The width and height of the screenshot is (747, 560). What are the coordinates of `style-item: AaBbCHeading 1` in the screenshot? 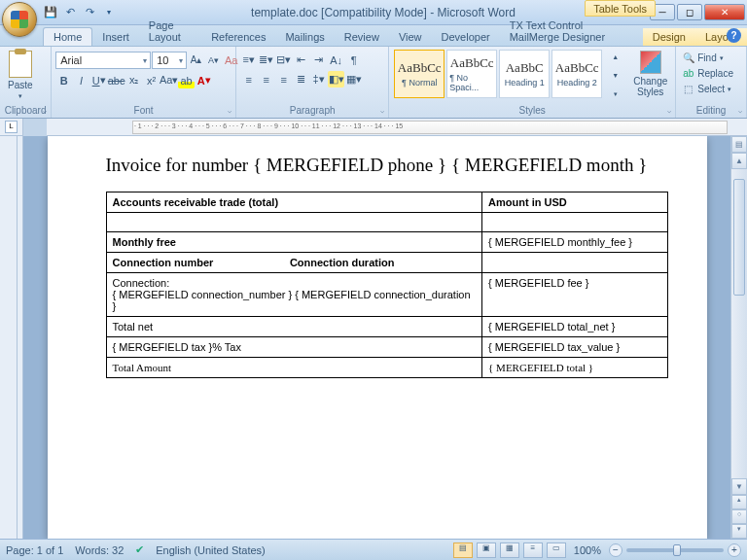 It's located at (524, 74).